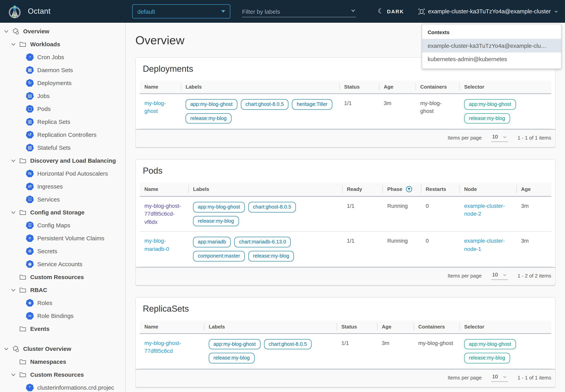  I want to click on cron-jobs-icon: ◔, so click(30, 57).